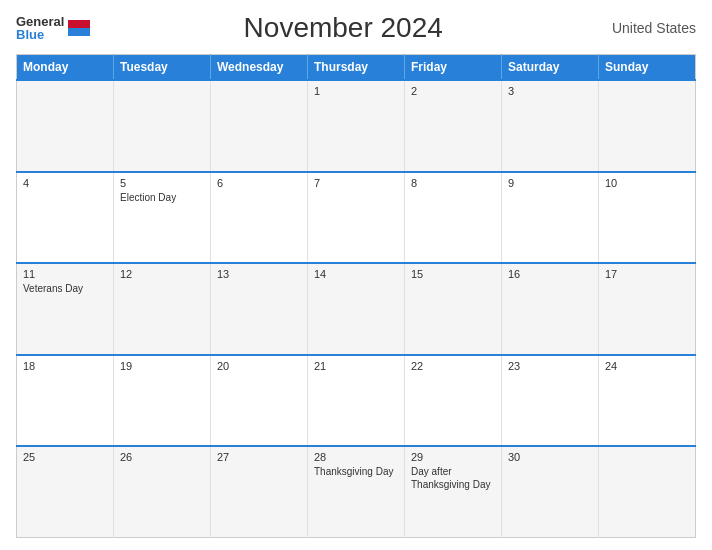  I want to click on calendar-cell: 16, so click(550, 309).